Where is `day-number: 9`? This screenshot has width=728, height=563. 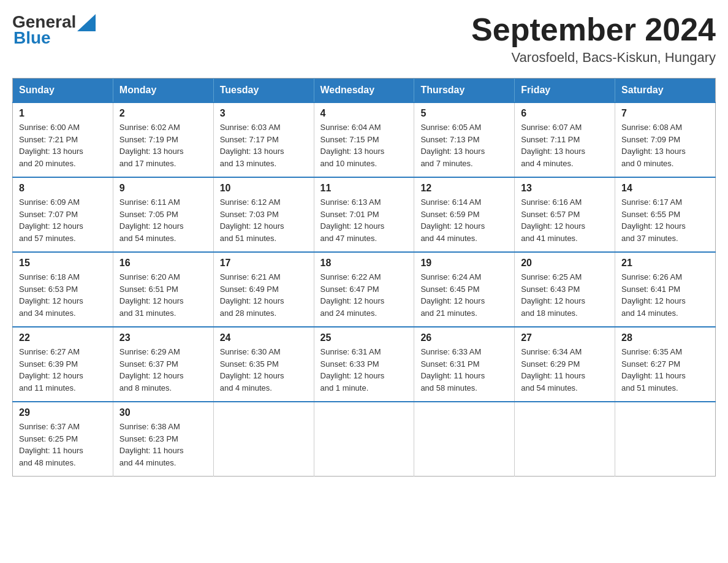
day-number: 9 is located at coordinates (163, 188).